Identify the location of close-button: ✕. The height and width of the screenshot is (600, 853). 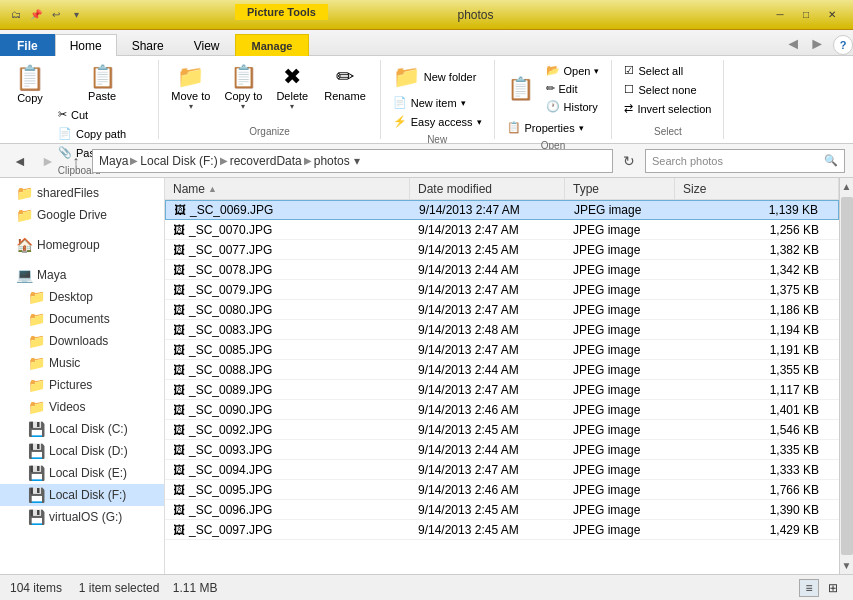
(832, 15).